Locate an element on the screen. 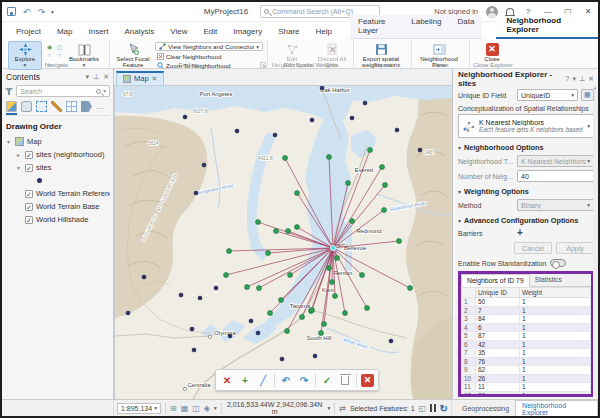 This screenshot has width=600, height=418. tab-neighbors-of-id: Neighbors of ID 79 is located at coordinates (496, 280).